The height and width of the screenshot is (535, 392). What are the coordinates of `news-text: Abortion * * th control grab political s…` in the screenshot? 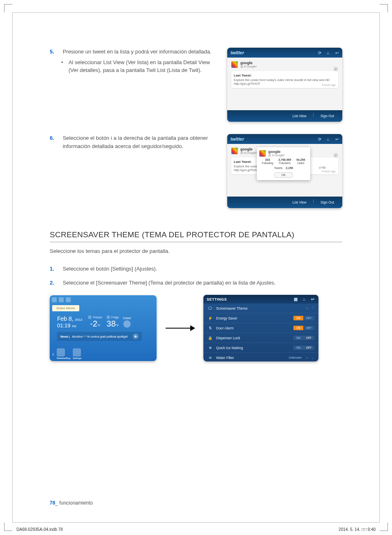 It's located at (99, 336).